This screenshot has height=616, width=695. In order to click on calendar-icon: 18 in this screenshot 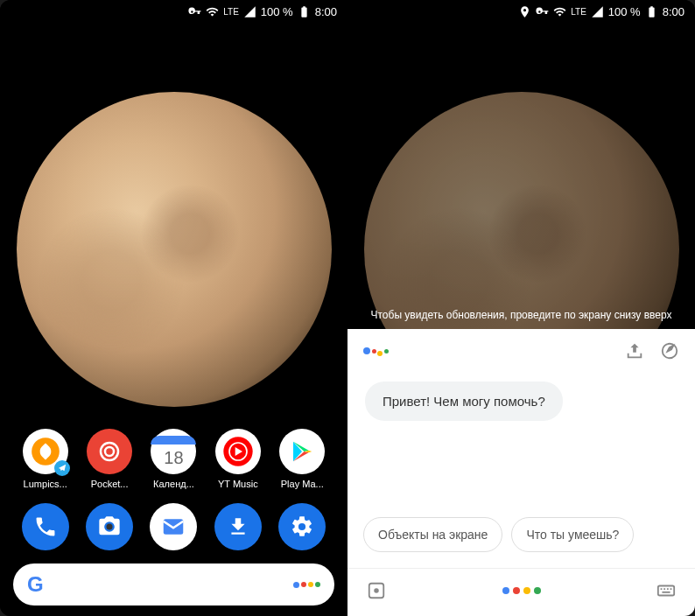, I will do `click(173, 452)`.